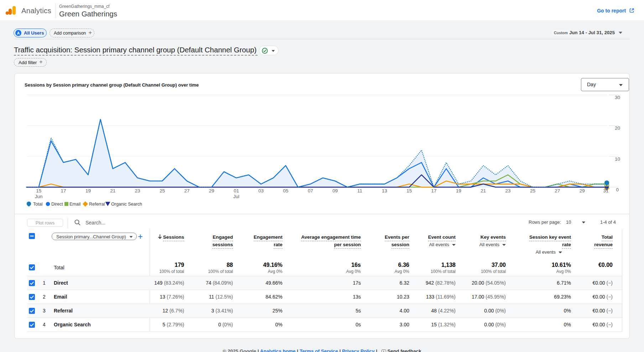  Describe the element at coordinates (618, 159) in the screenshot. I see `svg-text: 10` at that location.